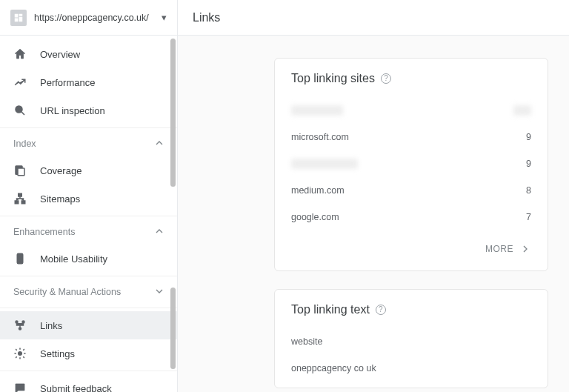 The image size is (569, 392). What do you see at coordinates (20, 259) in the screenshot?
I see `mobile-icon` at bounding box center [20, 259].